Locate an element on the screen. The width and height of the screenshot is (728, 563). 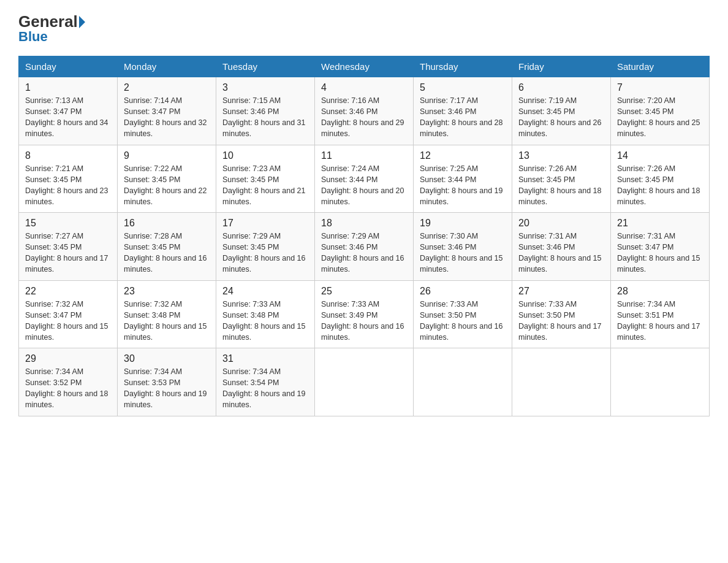
day-number: 29 is located at coordinates (68, 359).